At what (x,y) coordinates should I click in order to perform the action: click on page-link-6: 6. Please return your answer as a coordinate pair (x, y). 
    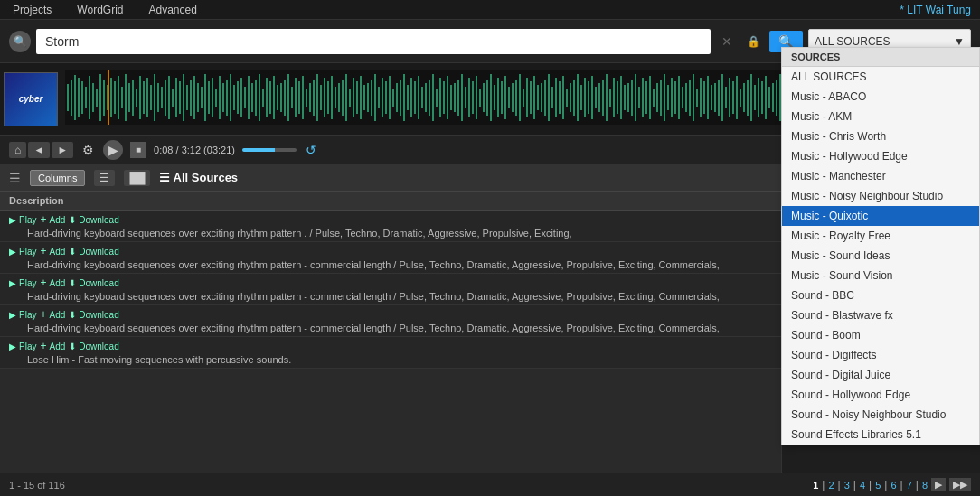
    Looking at the image, I should click on (893, 485).